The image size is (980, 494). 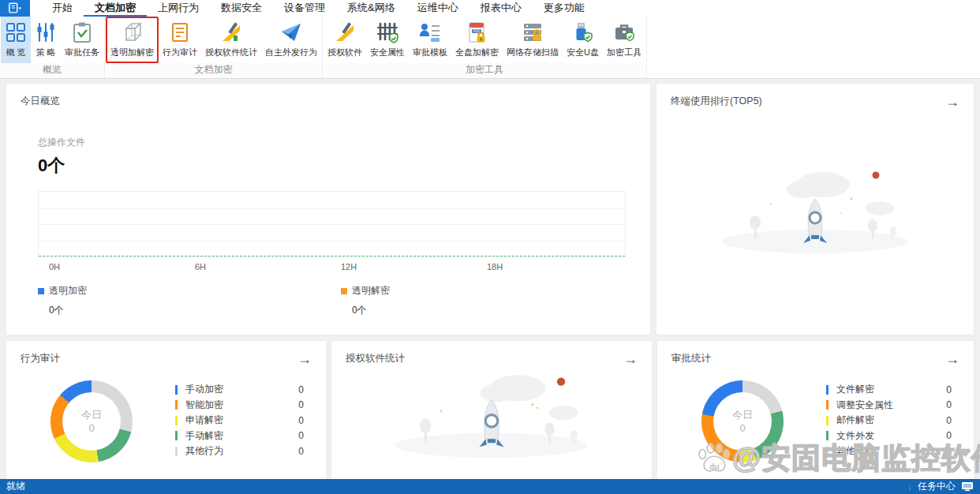 What do you see at coordinates (430, 39) in the screenshot?
I see `ribbon-item-approval-template: 审批模板` at bounding box center [430, 39].